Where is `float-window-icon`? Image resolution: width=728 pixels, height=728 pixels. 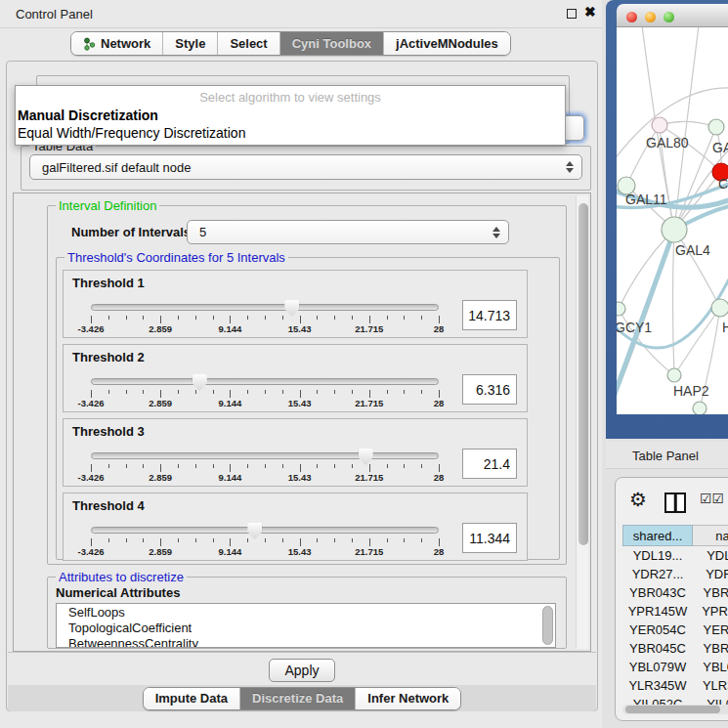 float-window-icon is located at coordinates (572, 14).